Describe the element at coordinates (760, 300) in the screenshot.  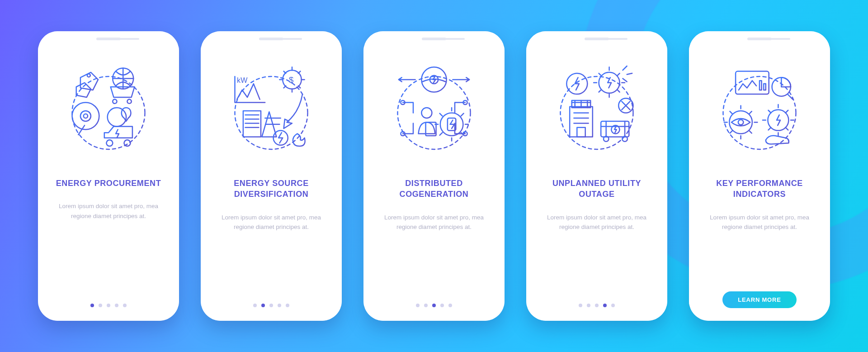
I see `learn-more-button: LEARN MORE` at that location.